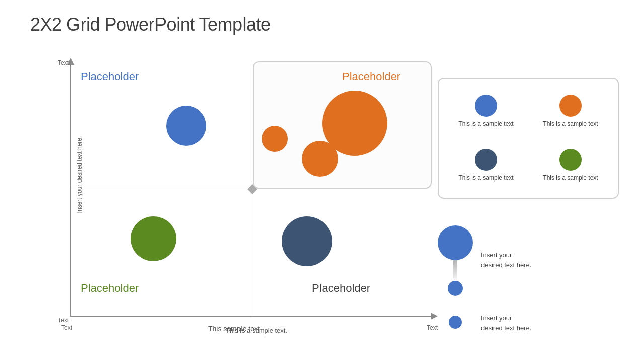 The image size is (644, 362). I want to click on legend-box: This is a sample text This is a sample t…, so click(528, 138).